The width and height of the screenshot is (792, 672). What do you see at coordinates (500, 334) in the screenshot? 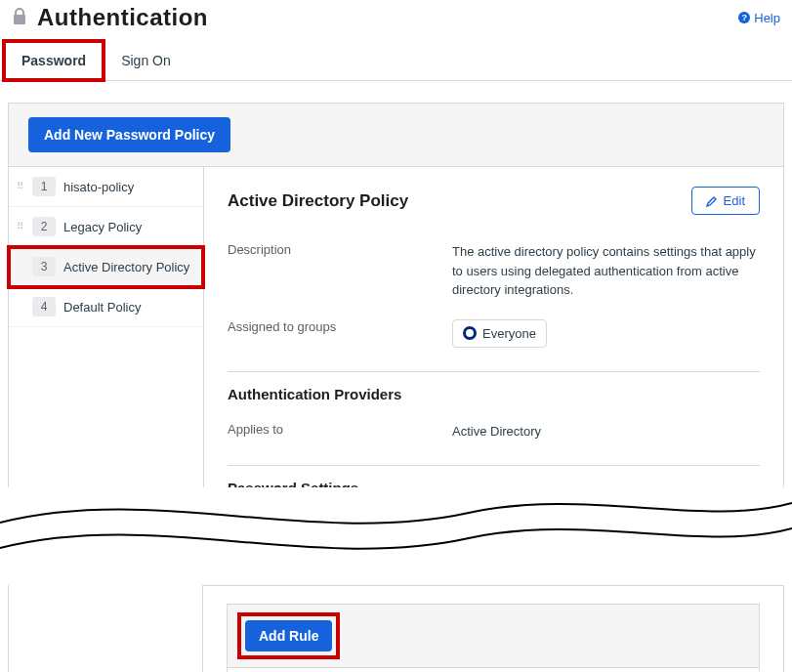
I see `group-tag-everyone: Everyone` at bounding box center [500, 334].